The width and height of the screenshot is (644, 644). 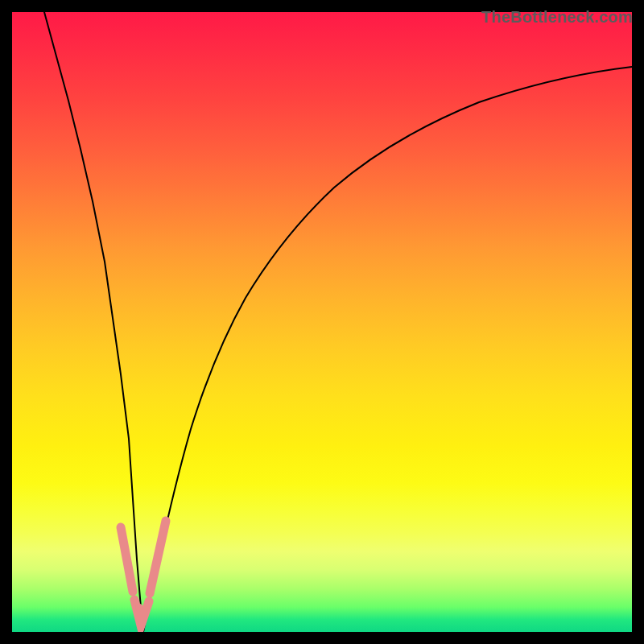 What do you see at coordinates (93, 322) in the screenshot?
I see `curve-left-branch` at bounding box center [93, 322].